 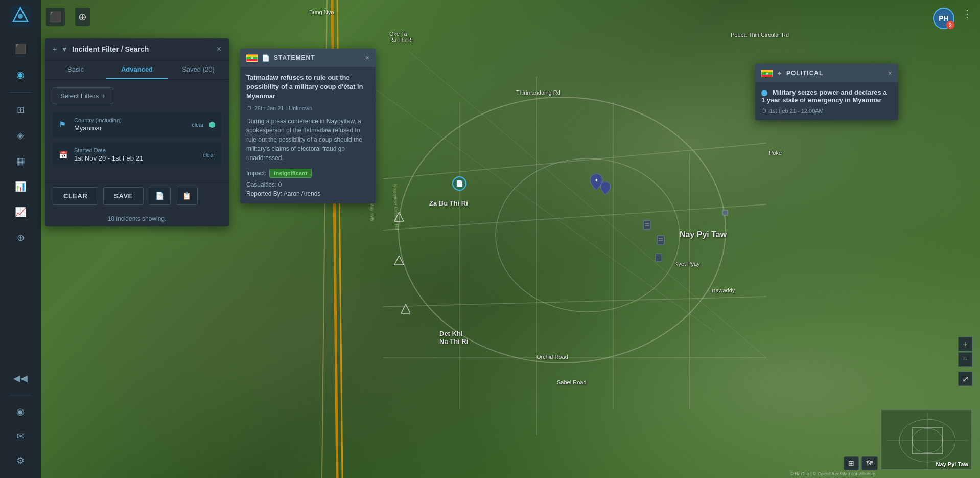 I want to click on date-filter-row: 📅 Started Date 1st Nov 20 - 1st Feb 21 c…, so click(x=137, y=154).